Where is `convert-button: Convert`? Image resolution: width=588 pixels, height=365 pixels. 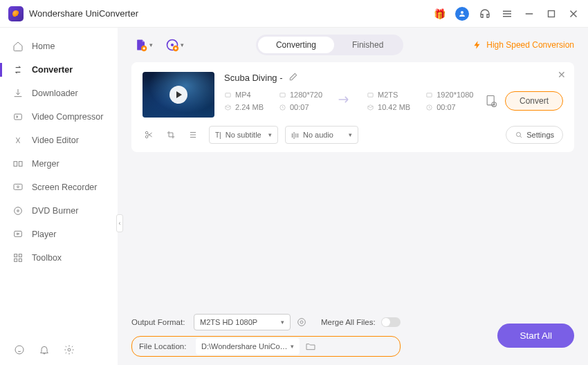
convert-button: Convert is located at coordinates (534, 101).